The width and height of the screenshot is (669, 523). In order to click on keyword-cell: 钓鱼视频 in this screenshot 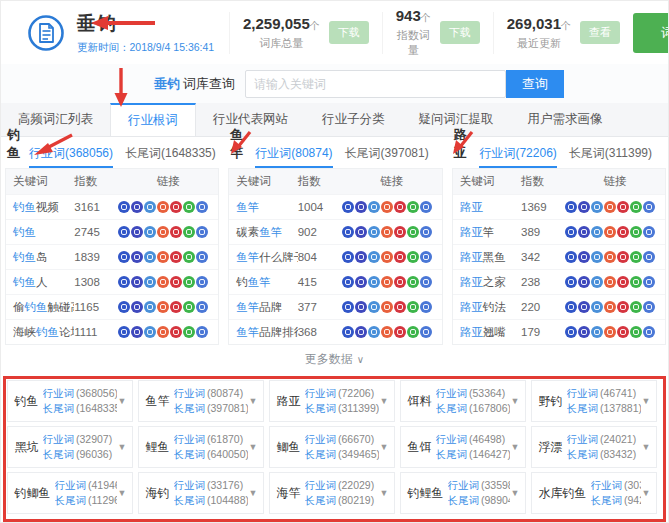, I will do `click(40, 208)`.